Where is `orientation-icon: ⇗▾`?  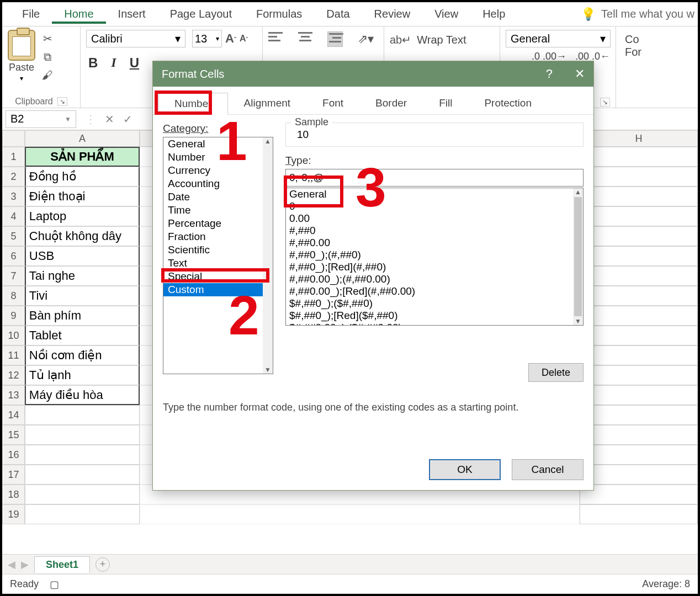
orientation-icon: ⇗▾ is located at coordinates (365, 39).